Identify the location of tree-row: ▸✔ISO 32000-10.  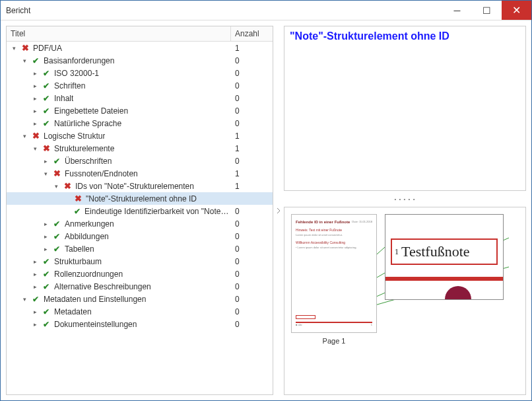
(140, 73).